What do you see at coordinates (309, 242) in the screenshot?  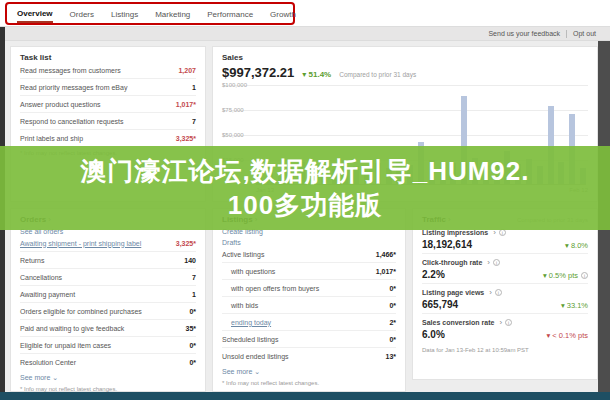 I see `drafts-link: Drafts` at bounding box center [309, 242].